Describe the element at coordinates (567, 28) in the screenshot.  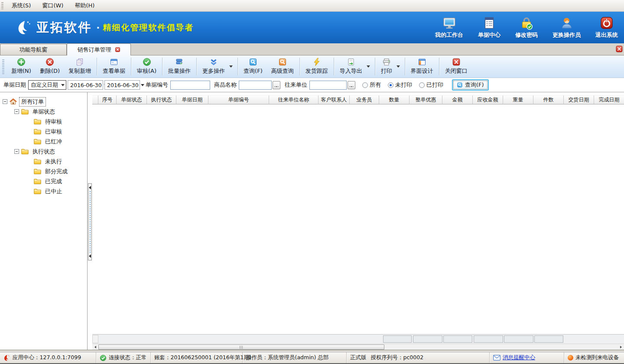
I see `switch-operator-button: 更换操作员` at that location.